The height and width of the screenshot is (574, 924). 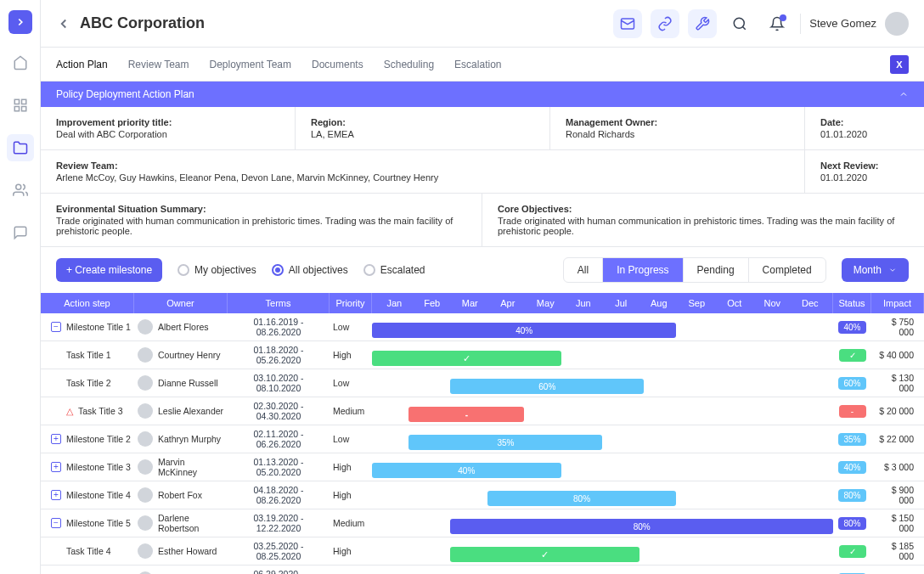 I want to click on filter-pending: Pending, so click(x=717, y=270).